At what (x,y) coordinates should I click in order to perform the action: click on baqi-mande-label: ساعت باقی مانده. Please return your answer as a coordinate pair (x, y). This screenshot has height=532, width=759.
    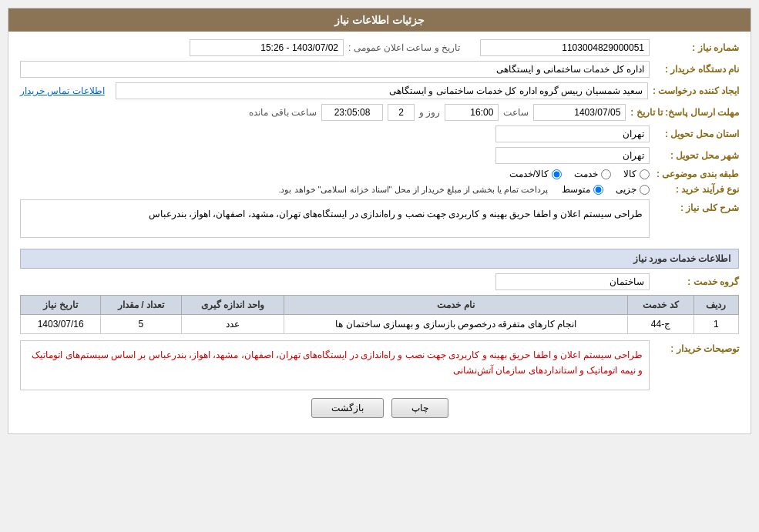
    Looking at the image, I should click on (283, 112).